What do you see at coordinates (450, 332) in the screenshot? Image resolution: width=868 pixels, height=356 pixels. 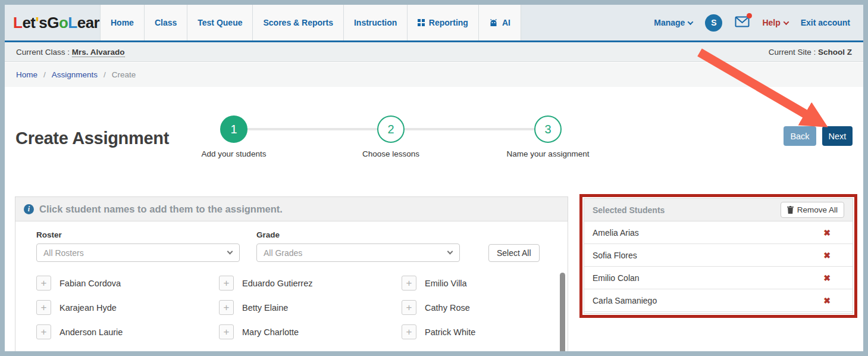 I see `student-name: Patrick White` at bounding box center [450, 332].